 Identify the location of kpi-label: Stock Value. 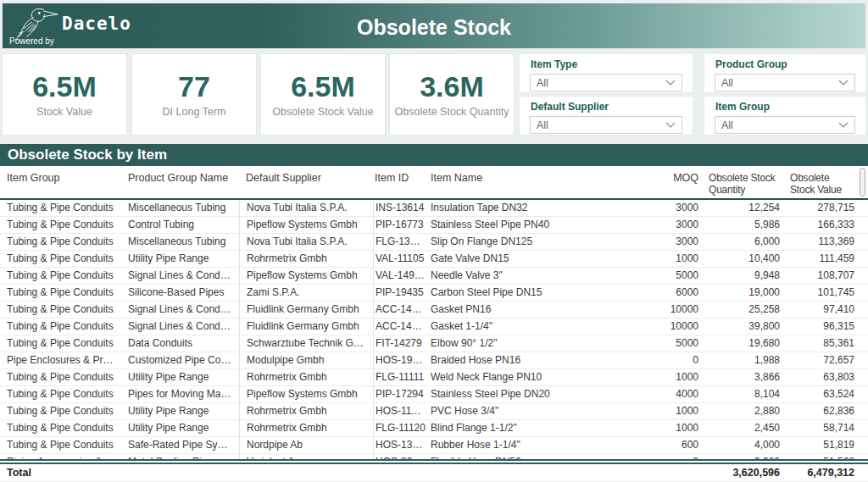
(64, 112).